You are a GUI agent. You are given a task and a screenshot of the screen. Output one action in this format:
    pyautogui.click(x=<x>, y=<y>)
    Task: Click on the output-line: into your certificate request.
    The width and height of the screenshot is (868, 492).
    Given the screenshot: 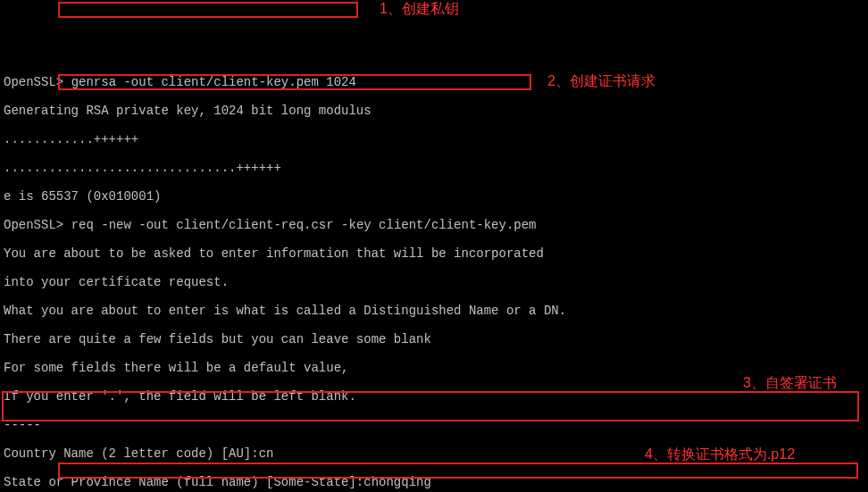 What is the action you would take?
    pyautogui.click(x=436, y=282)
    